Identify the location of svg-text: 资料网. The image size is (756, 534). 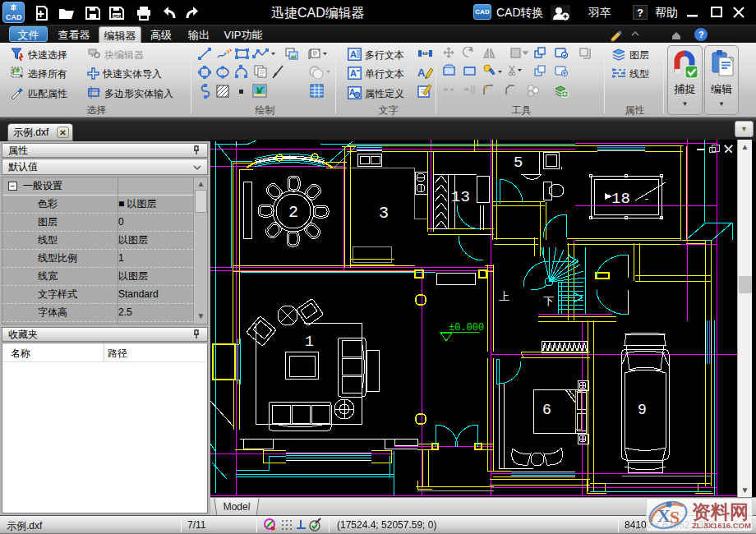
(720, 512).